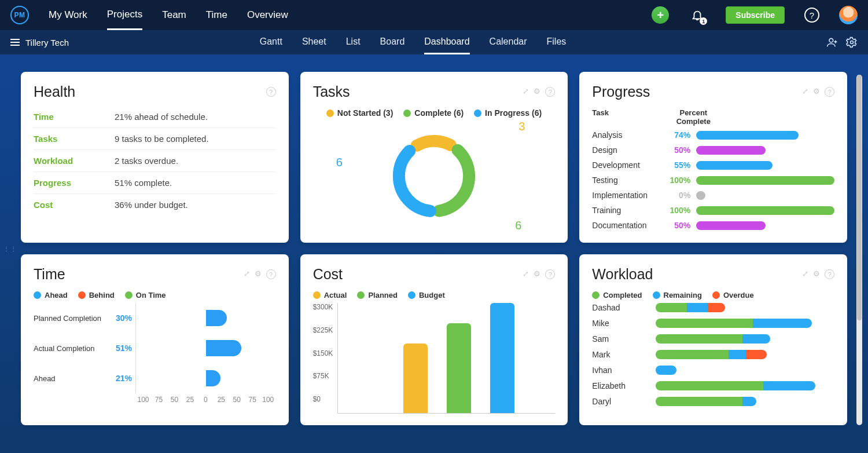 The image size is (868, 453). Describe the element at coordinates (144, 400) in the screenshot. I see `axis-tick: 100` at that location.